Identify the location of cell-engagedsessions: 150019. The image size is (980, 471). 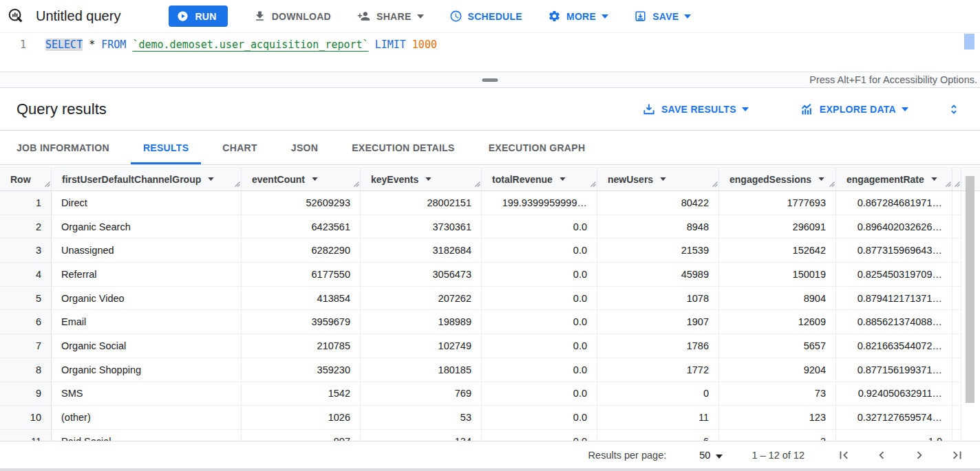
(778, 275).